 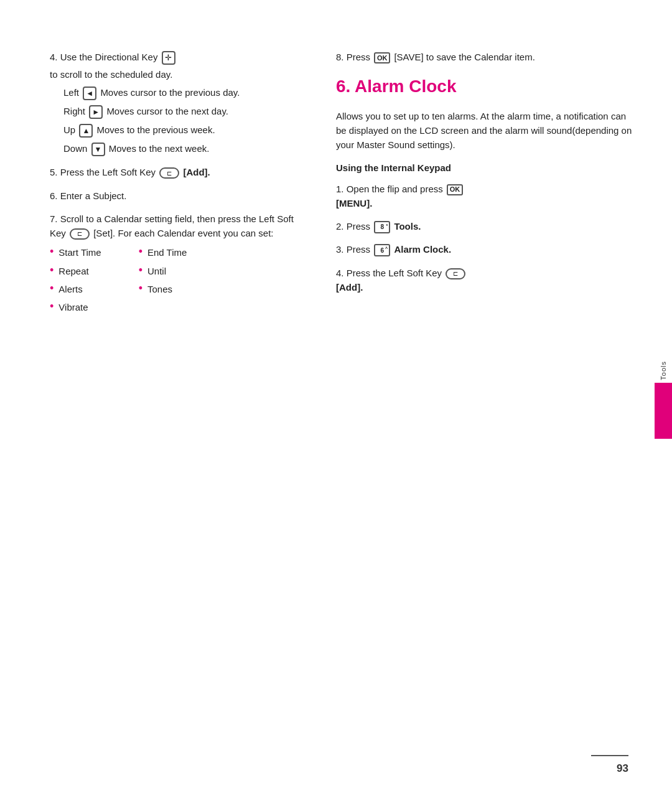 What do you see at coordinates (187, 149) in the screenshot?
I see `down-direction: Down ▼ Moves to the next week.` at bounding box center [187, 149].